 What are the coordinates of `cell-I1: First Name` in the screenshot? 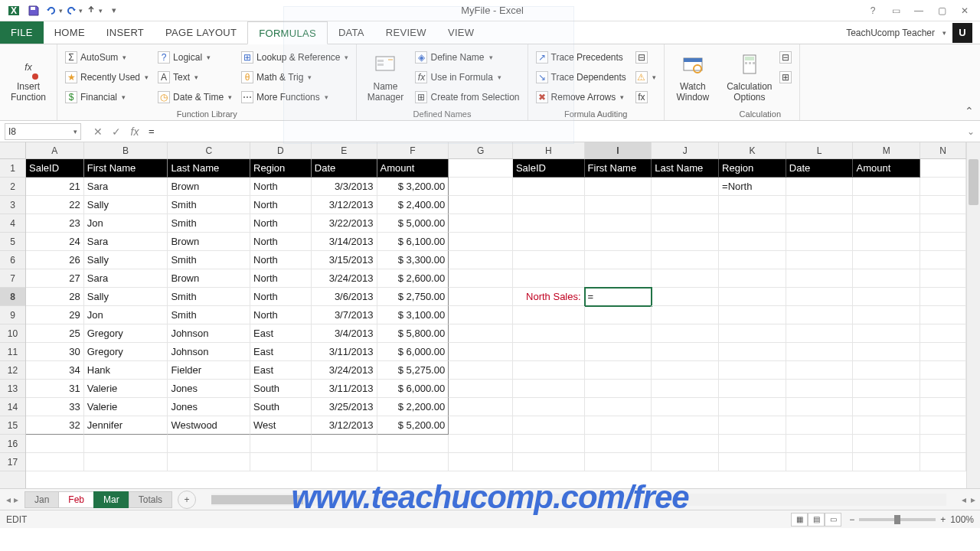 It's located at (619, 168).